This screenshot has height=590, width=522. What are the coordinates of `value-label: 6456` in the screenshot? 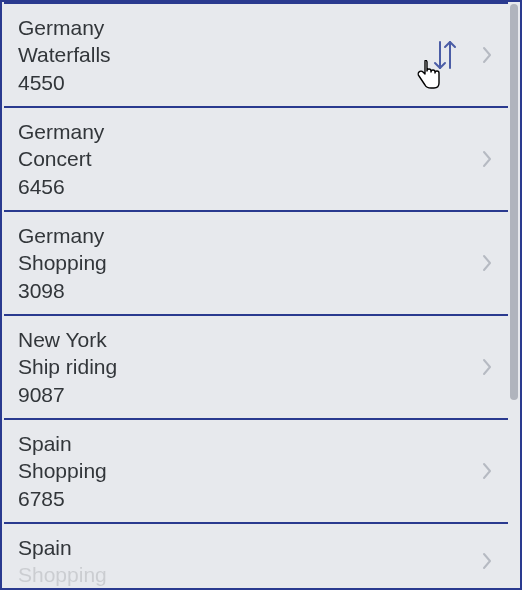 It's located at (249, 186).